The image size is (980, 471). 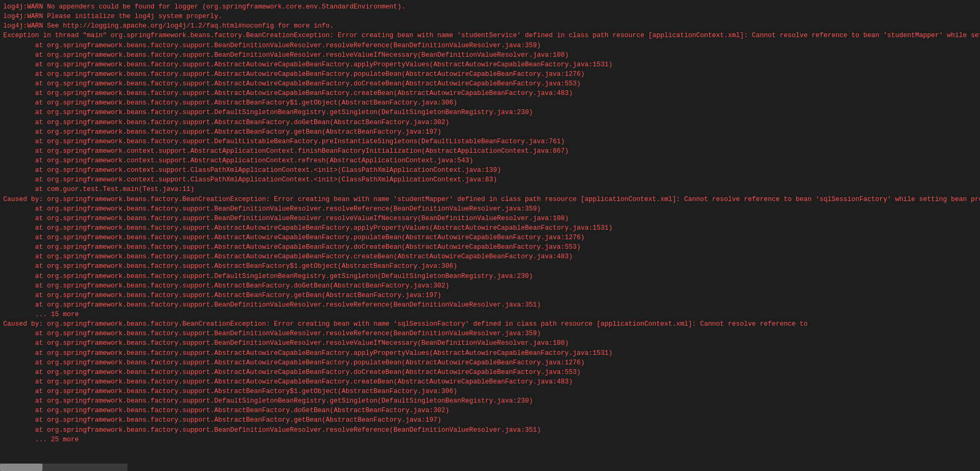 What do you see at coordinates (490, 440) in the screenshot?
I see `console-line: ... 25 more` at bounding box center [490, 440].